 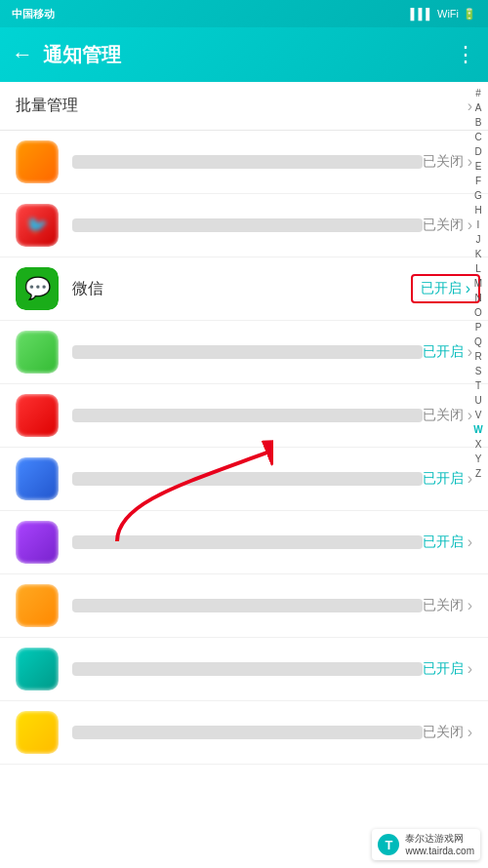 What do you see at coordinates (478, 298) in the screenshot?
I see `alpha-N: N` at bounding box center [478, 298].